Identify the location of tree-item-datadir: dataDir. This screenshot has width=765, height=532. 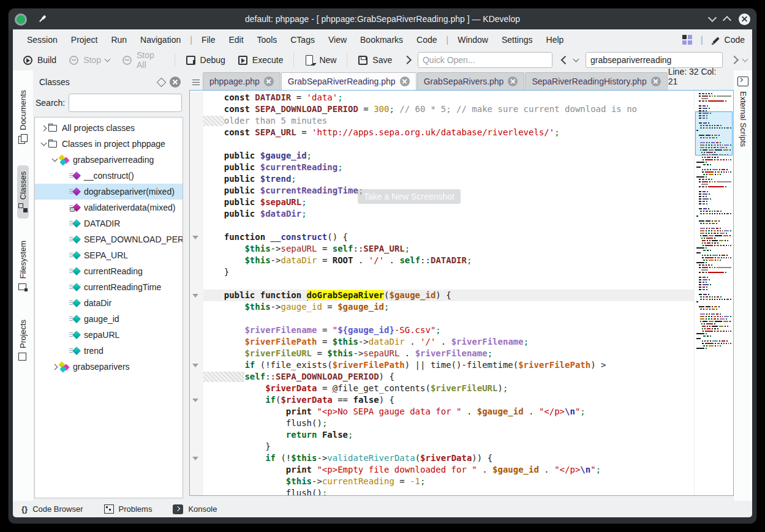
(109, 303).